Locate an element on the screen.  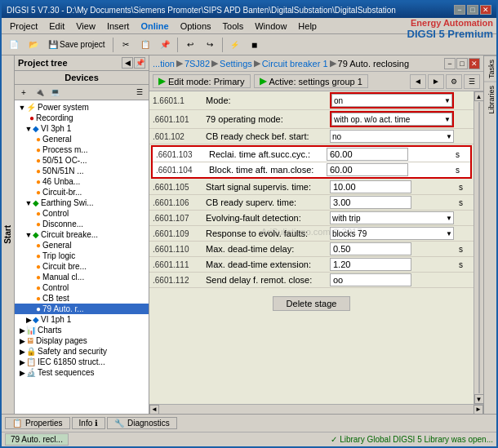
tree-item-vi1ph1: ▶ ◆ VI 1ph 1 is located at coordinates (82, 320).